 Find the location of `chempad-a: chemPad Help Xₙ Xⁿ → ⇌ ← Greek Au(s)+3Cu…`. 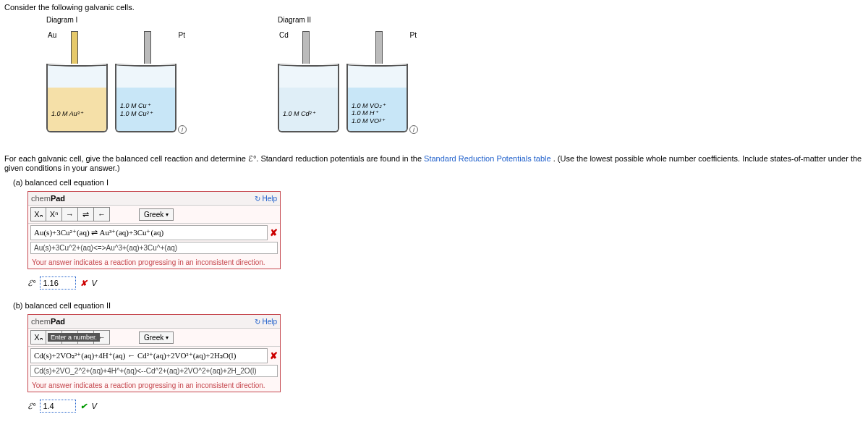

chempad-a: chemPad Help Xₙ Xⁿ → ⇌ ← Greek Au(s)+3Cu… is located at coordinates (154, 230).